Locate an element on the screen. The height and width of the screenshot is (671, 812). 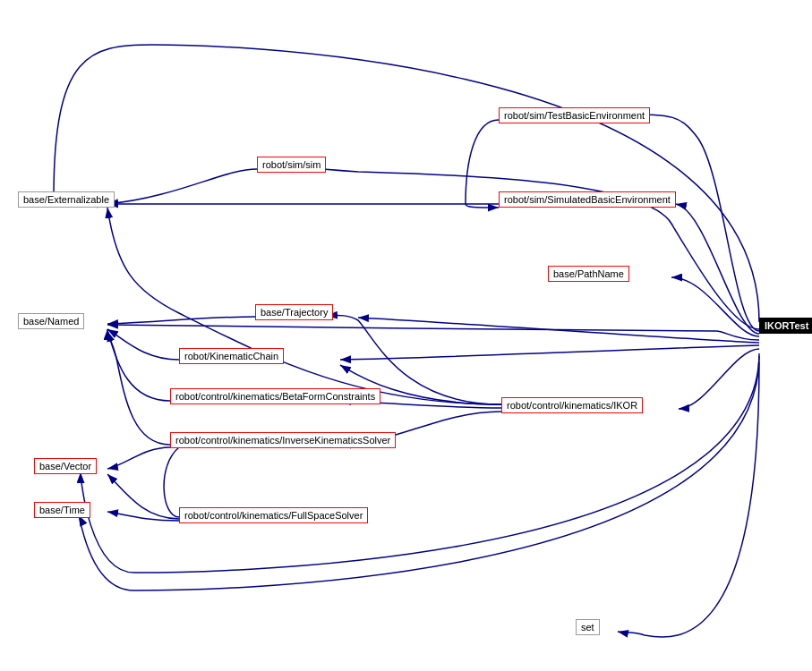
node-base-Named: base/Named is located at coordinates (51, 321).